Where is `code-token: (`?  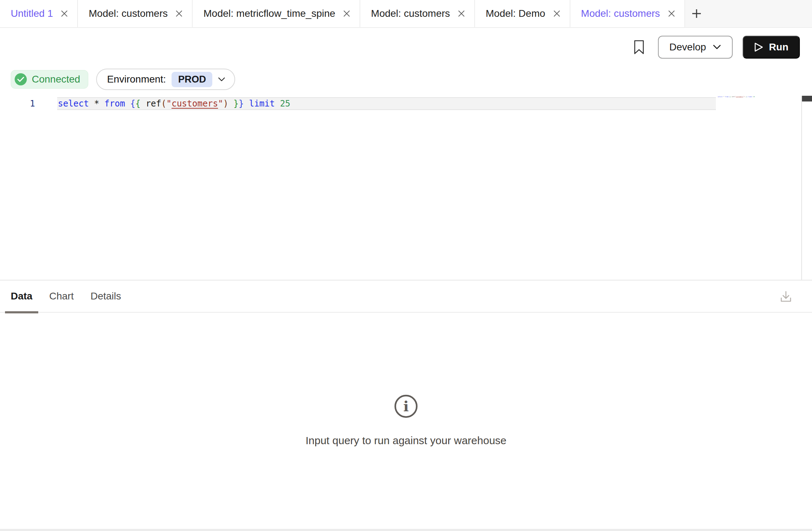 code-token: ( is located at coordinates (164, 104).